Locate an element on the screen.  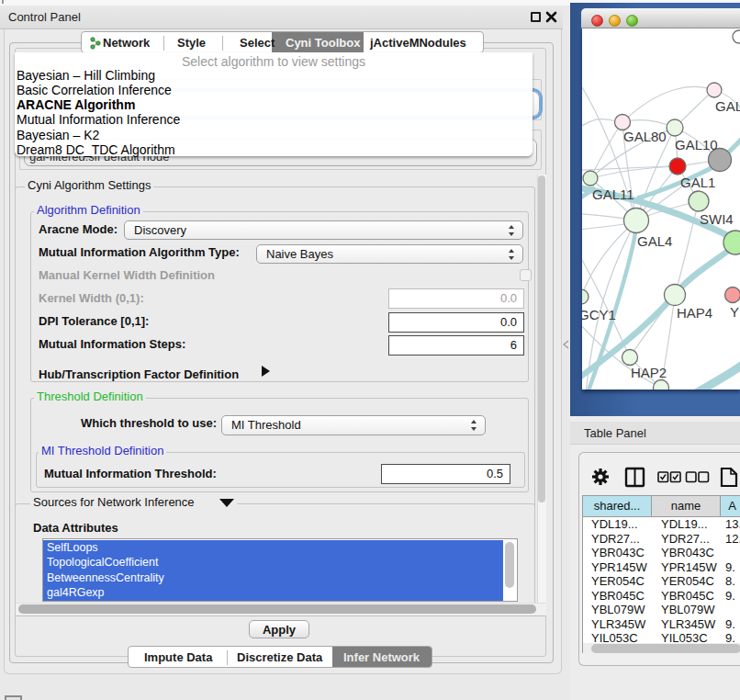
svg-text: Y is located at coordinates (734, 312).